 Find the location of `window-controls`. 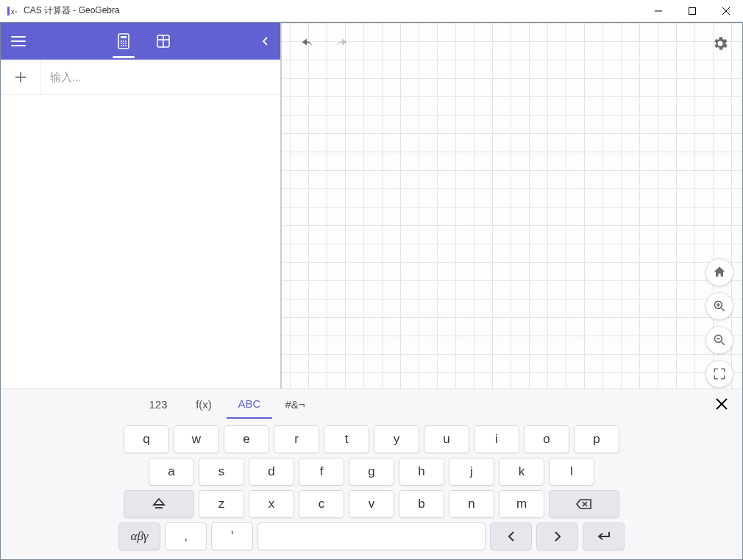

window-controls is located at coordinates (692, 10).